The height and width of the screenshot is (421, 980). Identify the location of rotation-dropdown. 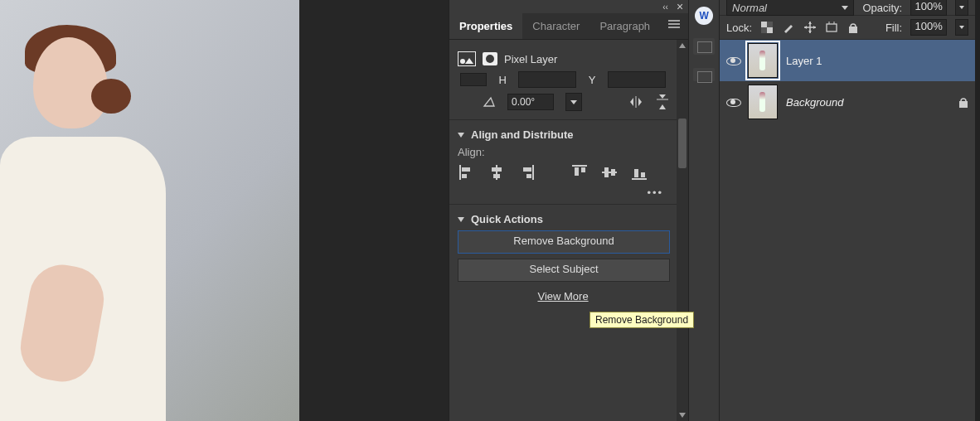
(574, 102).